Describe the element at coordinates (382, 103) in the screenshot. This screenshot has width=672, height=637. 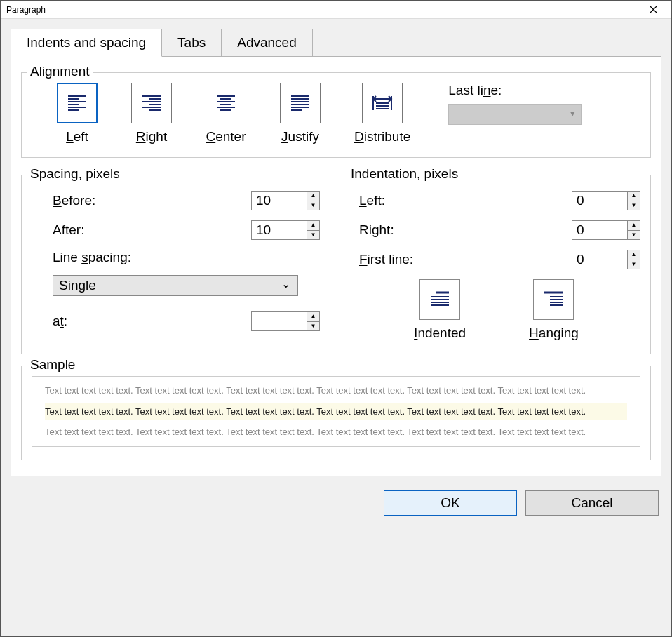
I see `align-distribute-icon` at that location.